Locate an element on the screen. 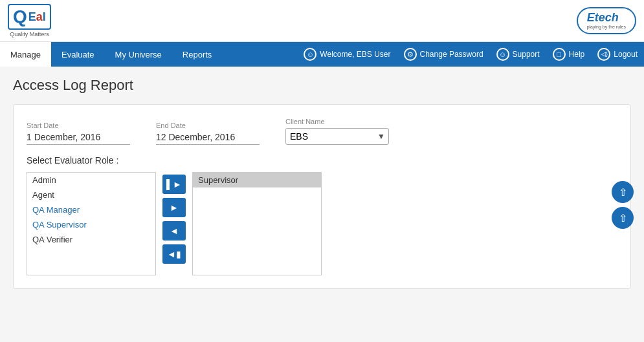 This screenshot has height=342, width=644. nav-help: □ Help is located at coordinates (569, 54).